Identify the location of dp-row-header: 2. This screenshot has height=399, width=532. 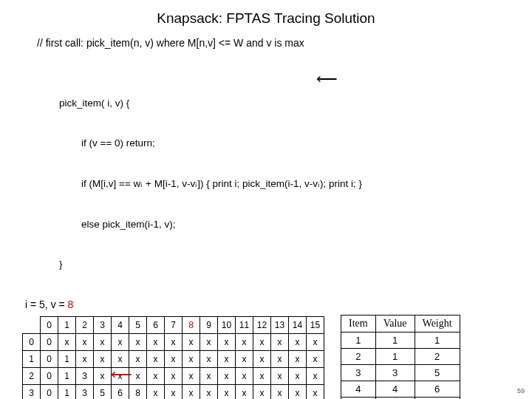
(32, 375).